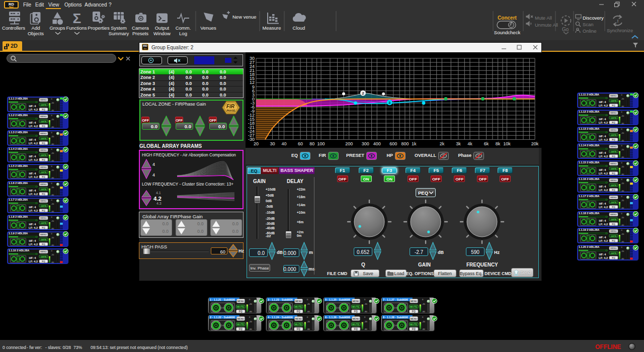 Image resolution: width=644 pixels, height=352 pixels. What do you see at coordinates (18, 183) in the screenshot?
I see `svg-text: 1.1.6 2 HDL28A` at bounding box center [18, 183].